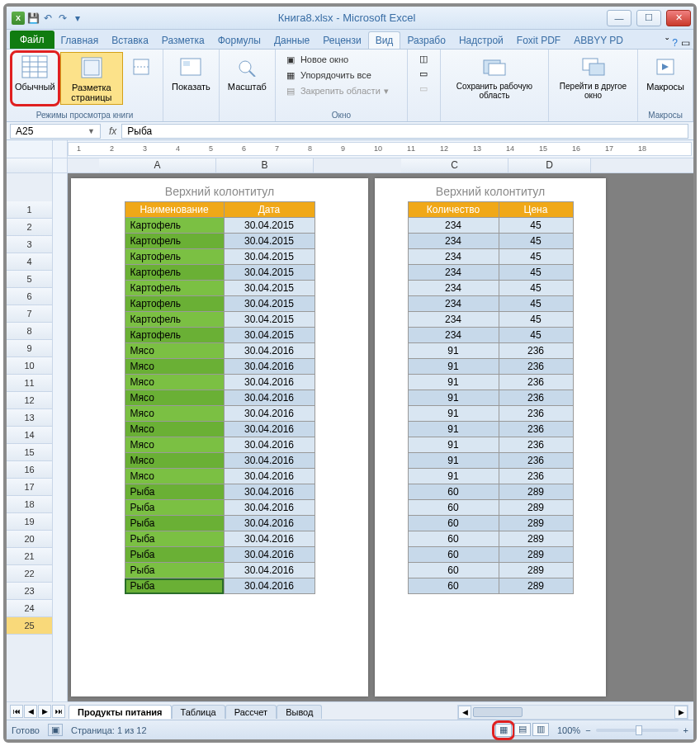 Image resolution: width=700 pixels, height=746 pixels. Describe the element at coordinates (112, 131) in the screenshot. I see `fx-icon: fx` at that location.